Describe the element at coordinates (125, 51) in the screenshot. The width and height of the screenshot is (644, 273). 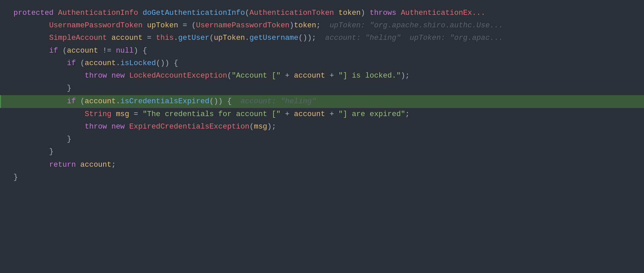
I see `token-kw-control: null` at that location.